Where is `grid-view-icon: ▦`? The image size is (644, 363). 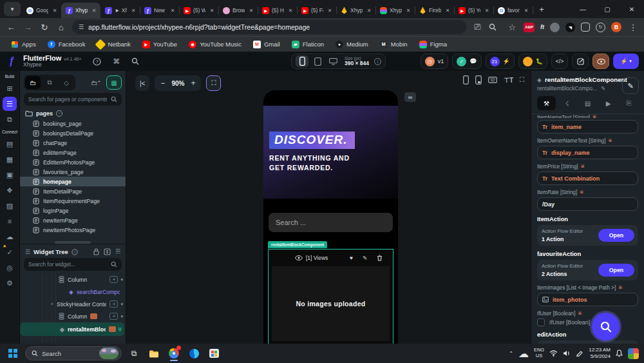 grid-view-icon: ▦ is located at coordinates (114, 83).